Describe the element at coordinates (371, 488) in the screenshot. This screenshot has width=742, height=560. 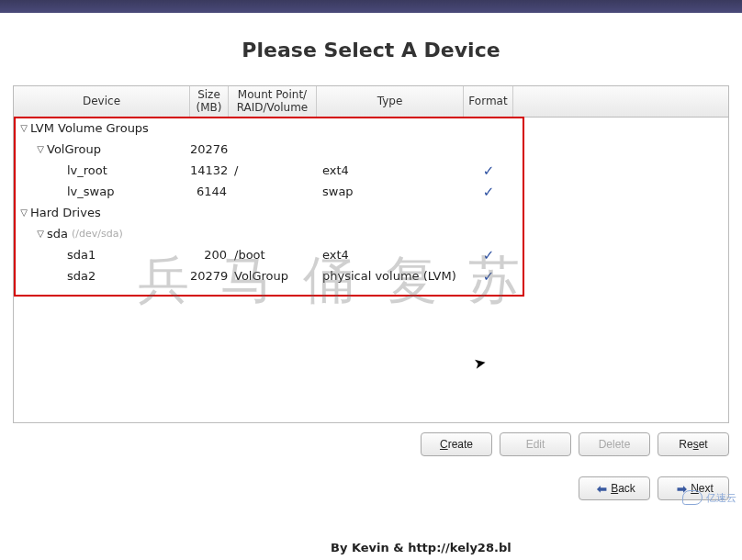
I see `nav-buttons: ⬅Back ➡Next` at that location.